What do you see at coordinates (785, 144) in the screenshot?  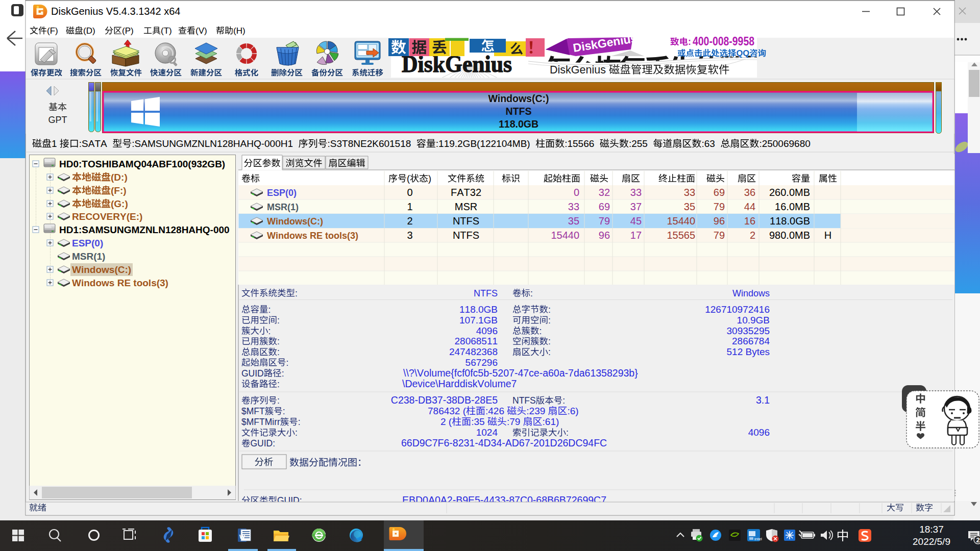 I see `svg-text: :250069680` at bounding box center [785, 144].